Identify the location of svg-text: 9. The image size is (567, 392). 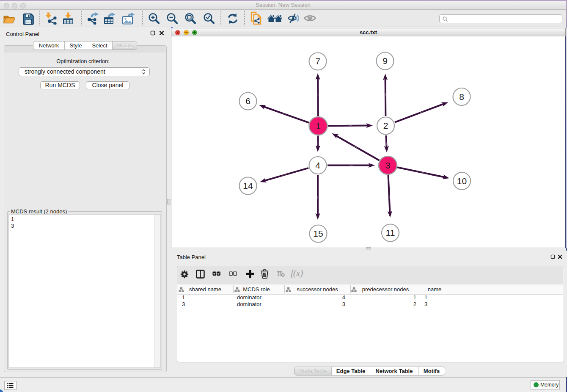
(385, 61).